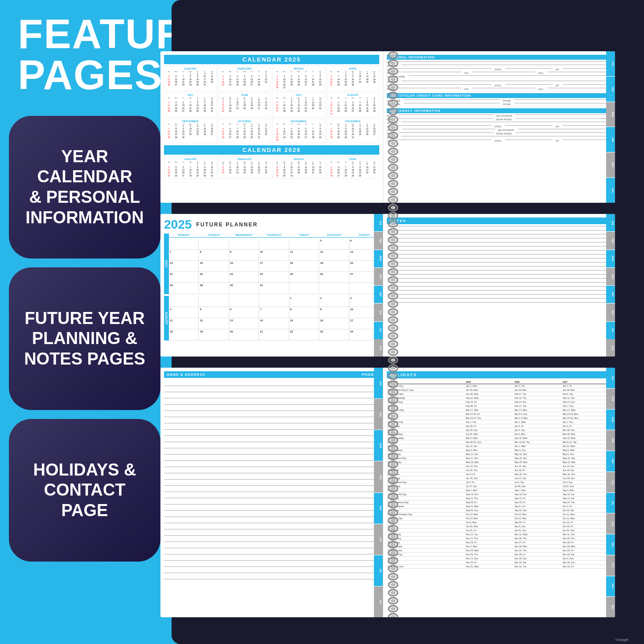  Describe the element at coordinates (499, 511) in the screenshot. I see `table-row: Yom KippurSep 20, SunSep 20, SunOct 10, …` at that location.